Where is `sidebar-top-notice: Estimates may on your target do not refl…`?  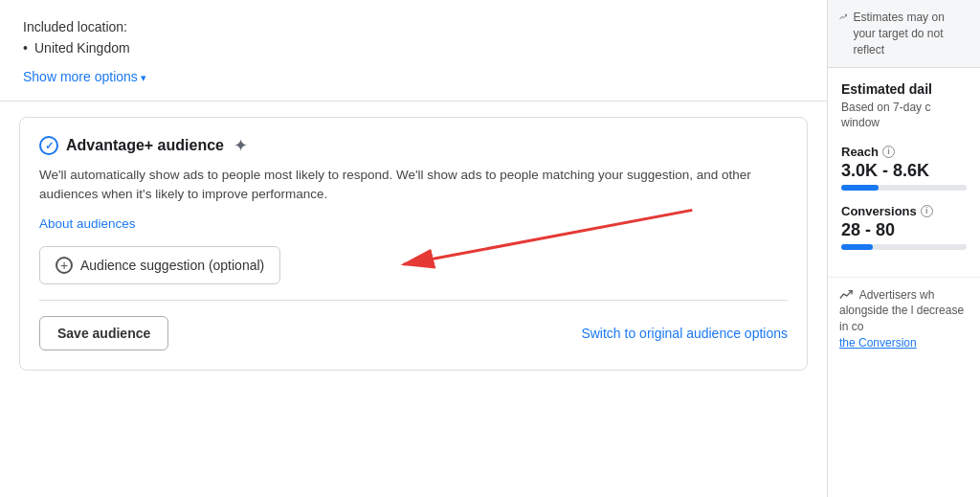
sidebar-top-notice: Estimates may on your target do not refl… is located at coordinates (903, 34).